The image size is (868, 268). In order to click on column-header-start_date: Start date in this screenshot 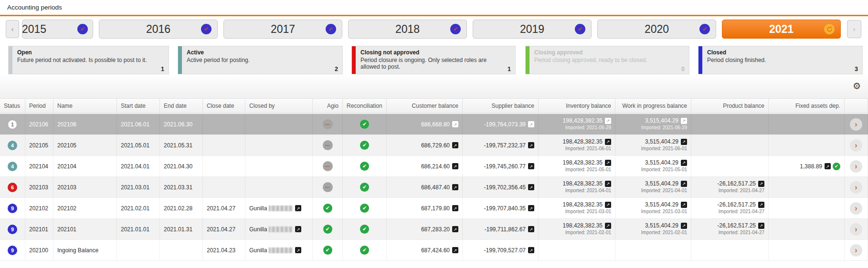, I will do `click(138, 106)`.